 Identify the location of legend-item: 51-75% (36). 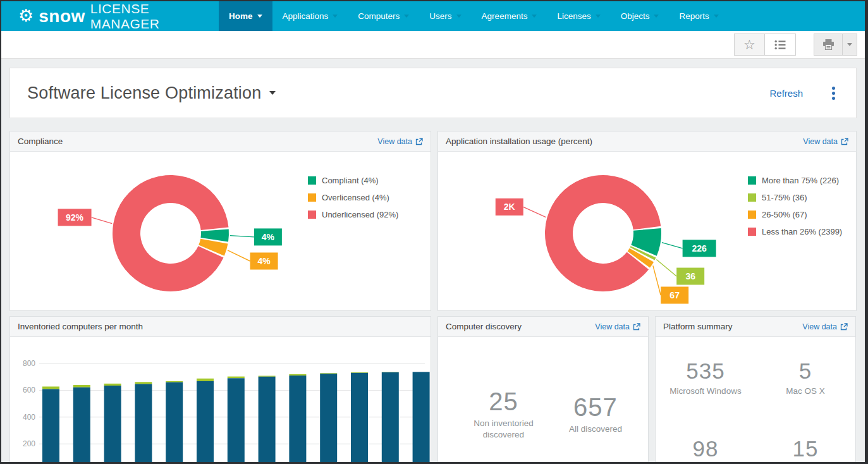
(795, 197).